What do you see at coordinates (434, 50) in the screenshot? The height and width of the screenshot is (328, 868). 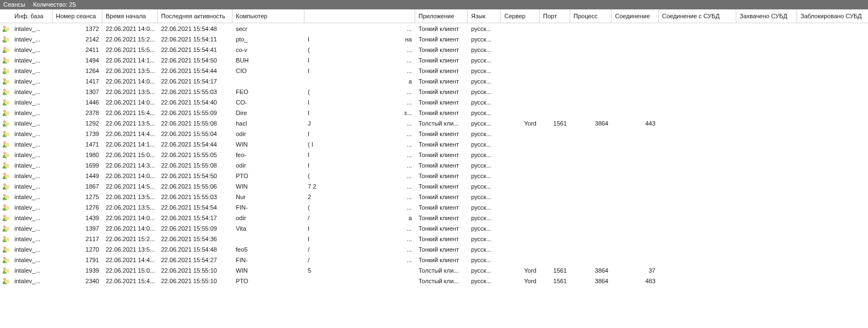 I see `table-row: intalev_...241122.06.2021 15:5...22.06.2…` at bounding box center [434, 50].